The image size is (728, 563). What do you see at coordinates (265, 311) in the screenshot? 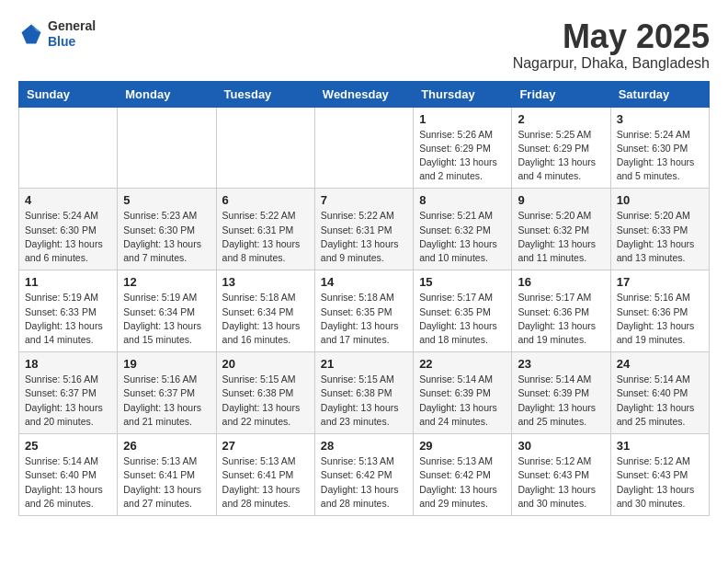
I see `calendar-cell: 13Sunrise: 5:18 AM Sunset: 6:34 PM Dayli…` at bounding box center [265, 311].